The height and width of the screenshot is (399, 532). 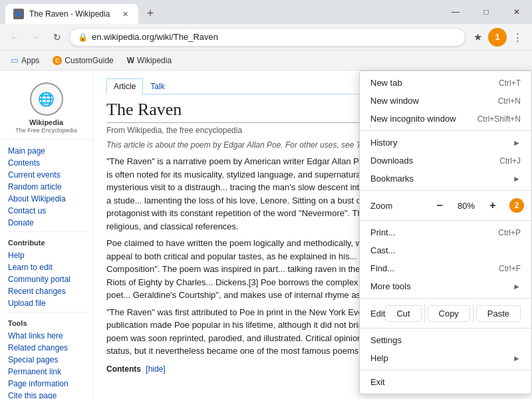 What do you see at coordinates (57, 37) in the screenshot?
I see `refresh-button: ↻` at bounding box center [57, 37].